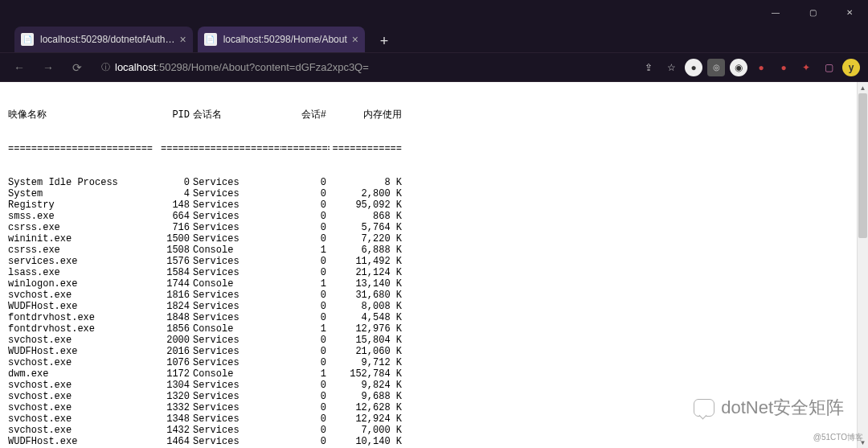 The image size is (868, 448). Describe the element at coordinates (428, 408) in the screenshot. I see `table-row: svchost.exe1332 Services012,628 K` at that location.